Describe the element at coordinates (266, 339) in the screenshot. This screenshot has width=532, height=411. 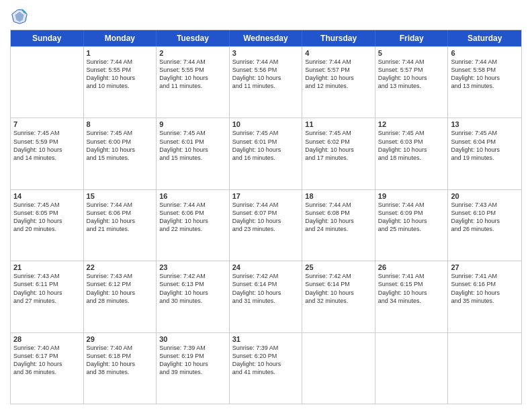
I see `day-number: 31` at that location.